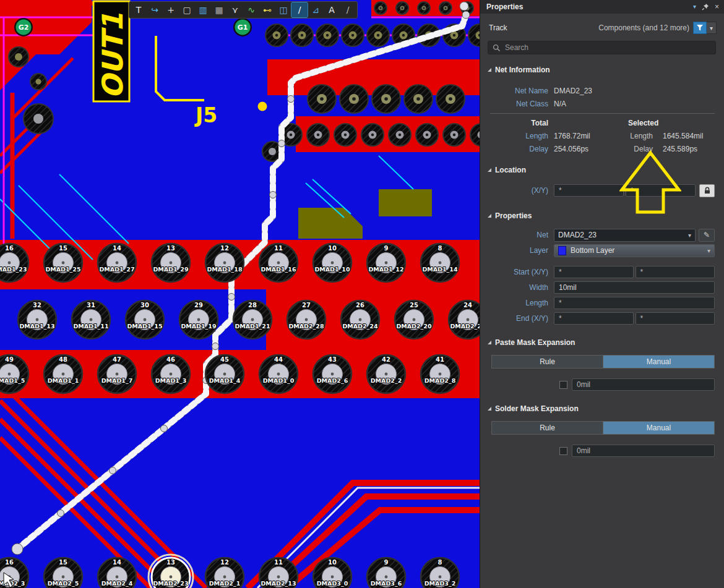  I want to click on pad-46: 46DMAD1_3, so click(171, 374).